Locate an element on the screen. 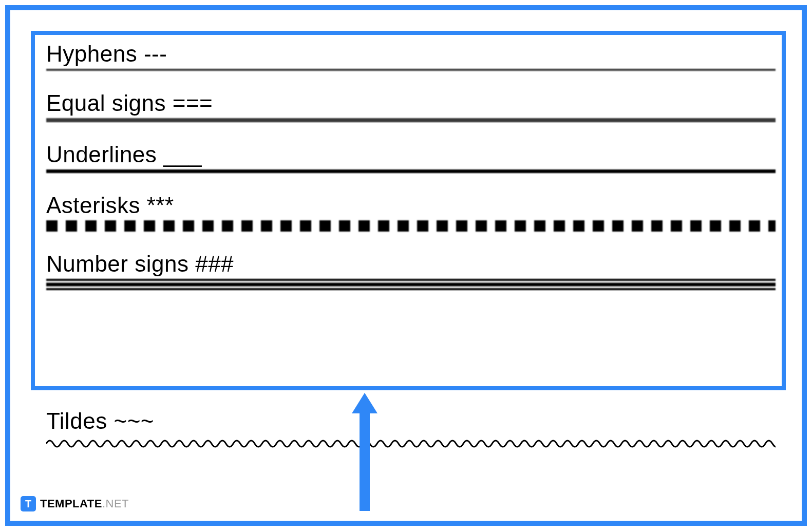 The height and width of the screenshot is (531, 812). line-asterisks is located at coordinates (411, 226).